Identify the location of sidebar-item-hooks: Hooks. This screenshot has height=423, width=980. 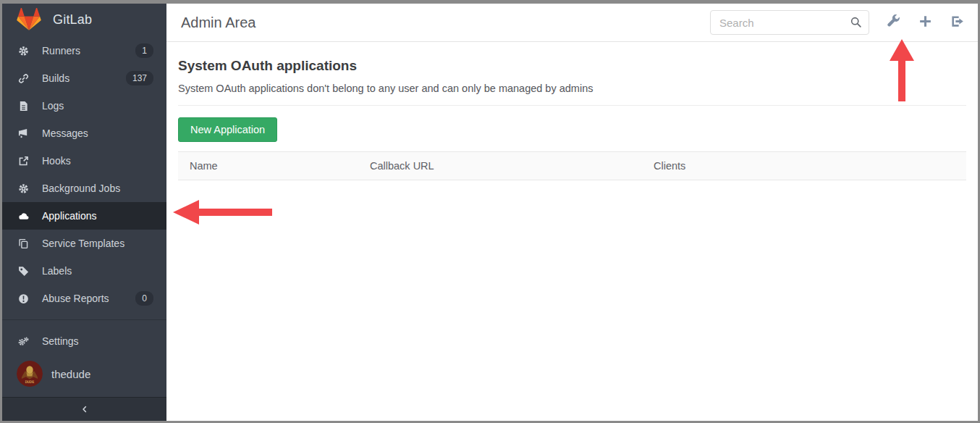
(84, 161).